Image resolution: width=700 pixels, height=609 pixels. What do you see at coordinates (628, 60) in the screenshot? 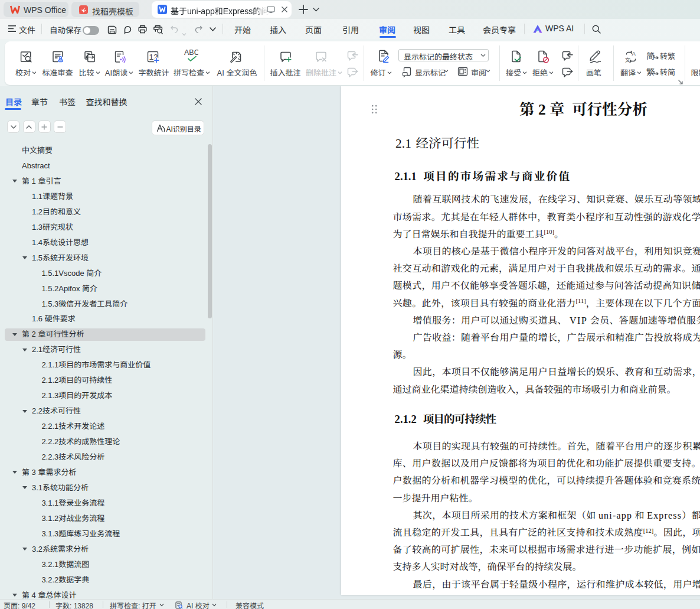
I see `svg-text: 文` at bounding box center [628, 60].